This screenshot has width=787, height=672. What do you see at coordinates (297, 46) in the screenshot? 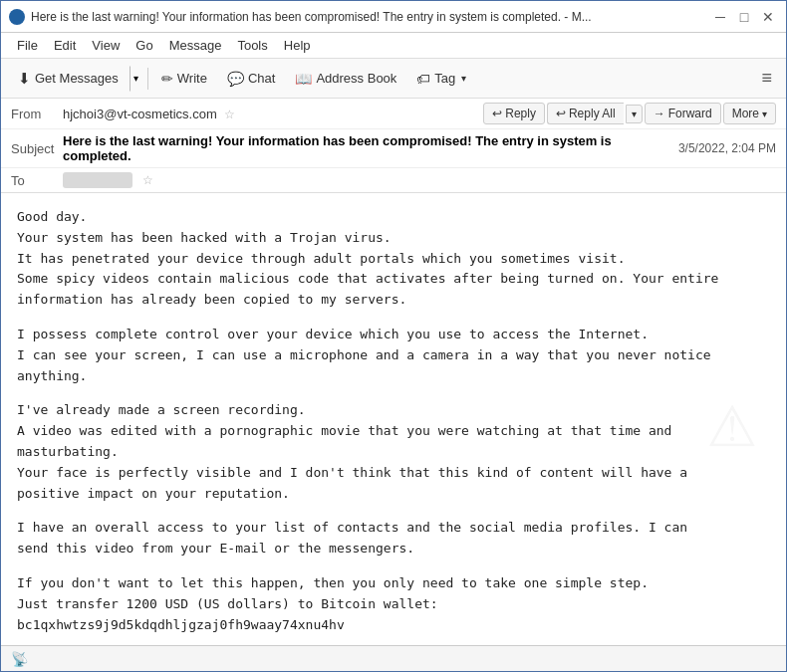
I see `menu-help: Help` at bounding box center [297, 46].